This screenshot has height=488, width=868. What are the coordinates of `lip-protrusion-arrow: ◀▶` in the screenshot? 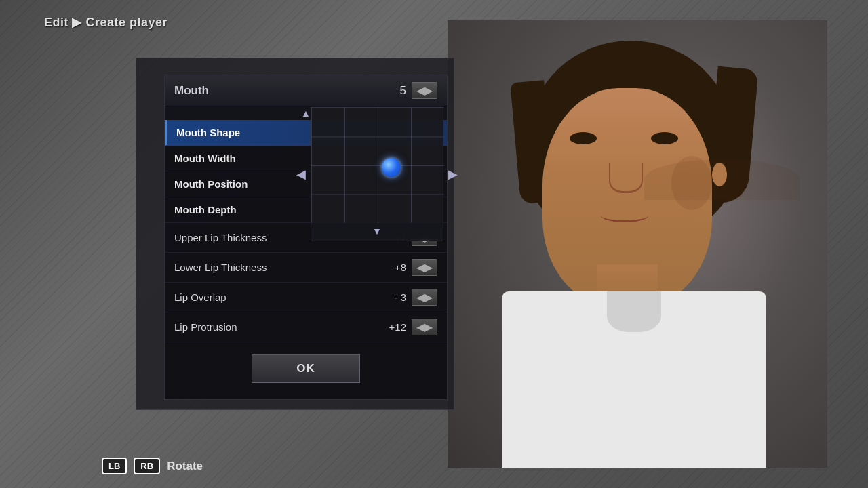 It's located at (425, 327).